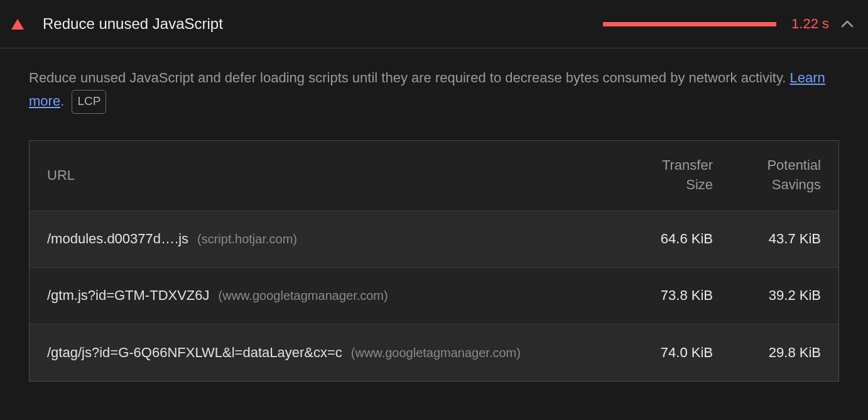  I want to click on column-header-url: URL, so click(326, 176).